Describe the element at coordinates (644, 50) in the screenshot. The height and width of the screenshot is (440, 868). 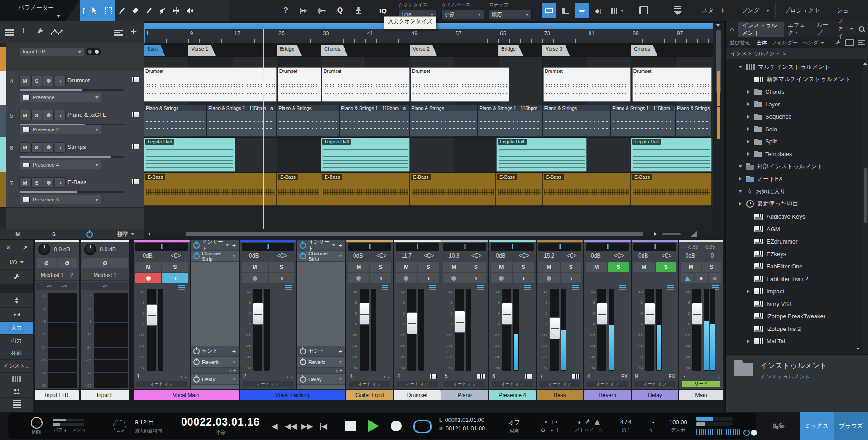
I see `marker-chorus: Chorus` at that location.